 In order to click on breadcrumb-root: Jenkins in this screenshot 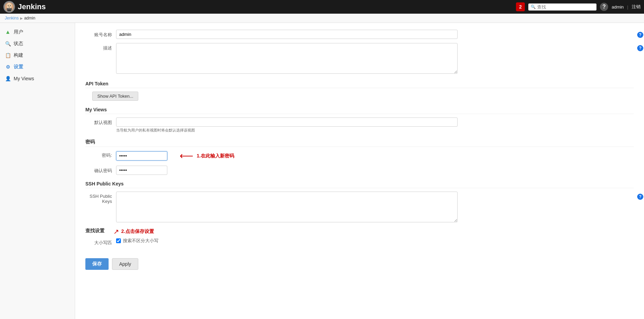, I will do `click(12, 18)`.